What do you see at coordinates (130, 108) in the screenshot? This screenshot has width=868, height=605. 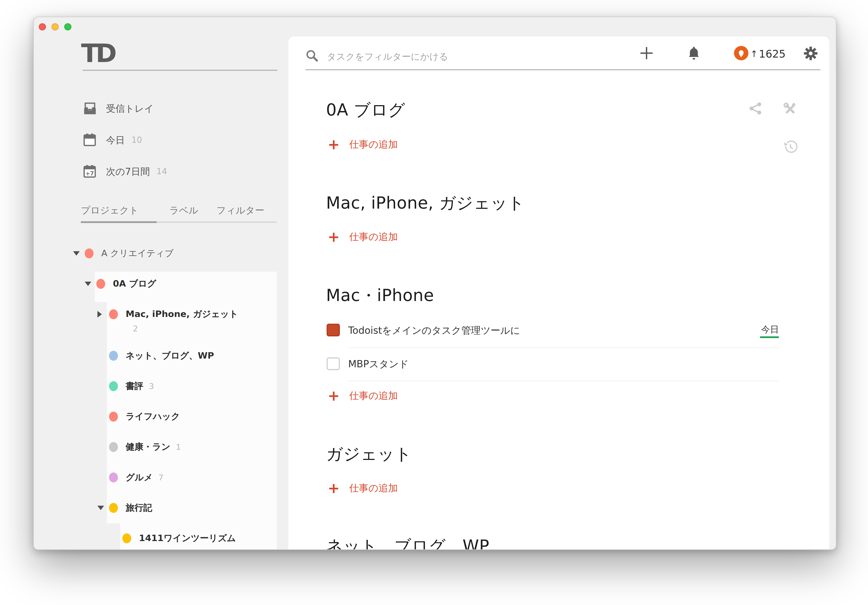 I see `sidebar-item-label: 受信トレイ` at bounding box center [130, 108].